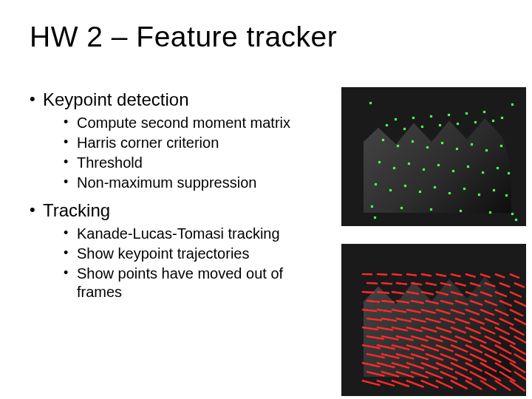  I want to click on bullet-keypoint-detection: Keypoint detection Compute second moment…, so click(176, 140).